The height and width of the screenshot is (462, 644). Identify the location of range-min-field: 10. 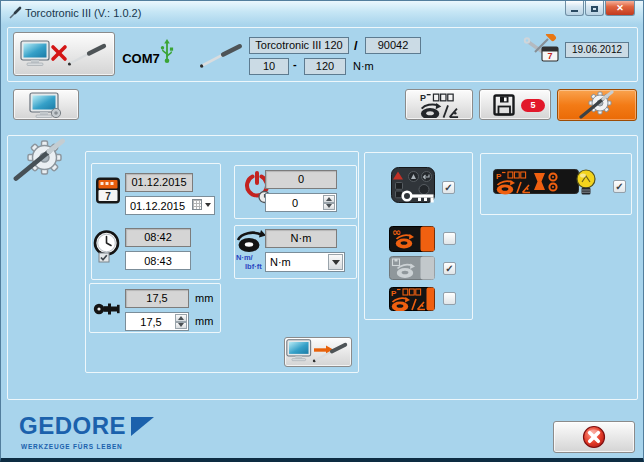
(269, 66).